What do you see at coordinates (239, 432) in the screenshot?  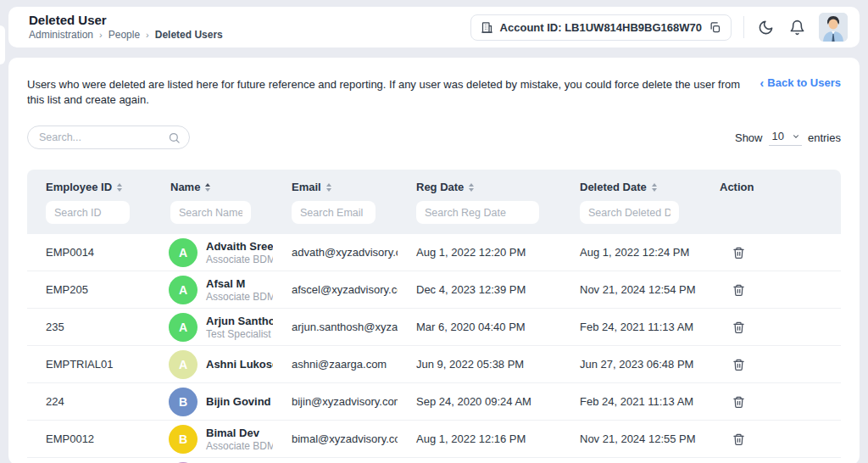 I see `user-name: Bimal Dev` at bounding box center [239, 432].